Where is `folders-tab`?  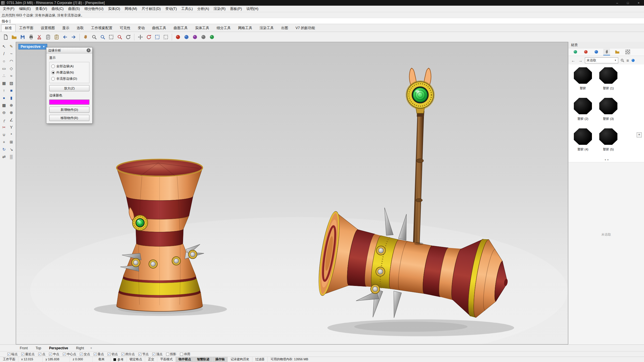
folders-tab is located at coordinates (617, 52).